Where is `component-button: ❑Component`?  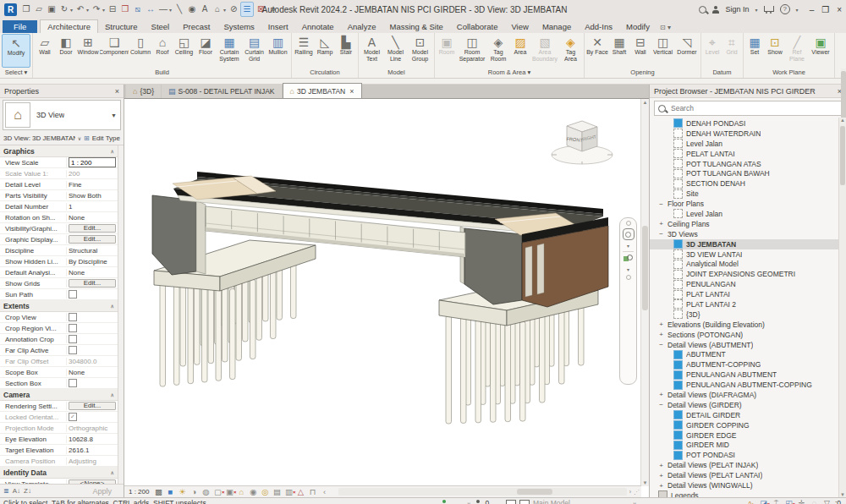 component-button: ❑Component is located at coordinates (114, 51).